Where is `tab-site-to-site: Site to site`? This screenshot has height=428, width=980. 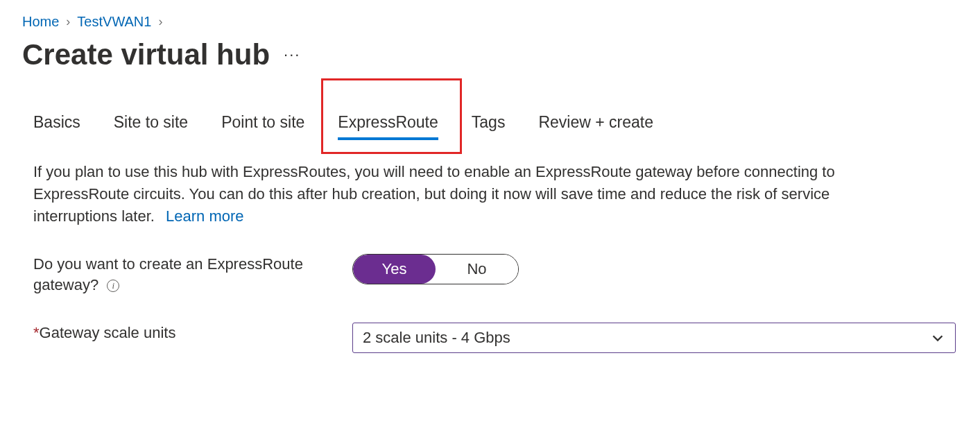
tab-site-to-site: Site to site is located at coordinates (151, 126).